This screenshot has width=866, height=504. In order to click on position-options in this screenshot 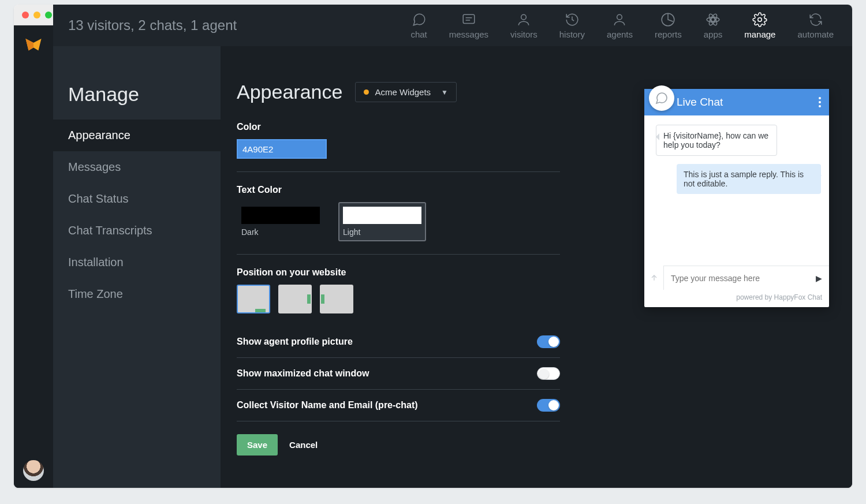, I will do `click(398, 299)`.